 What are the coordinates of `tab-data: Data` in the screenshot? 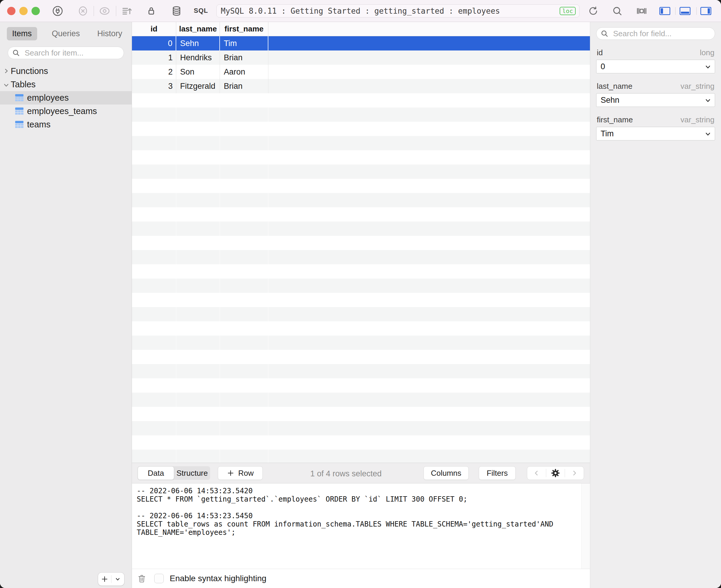 It's located at (156, 473).